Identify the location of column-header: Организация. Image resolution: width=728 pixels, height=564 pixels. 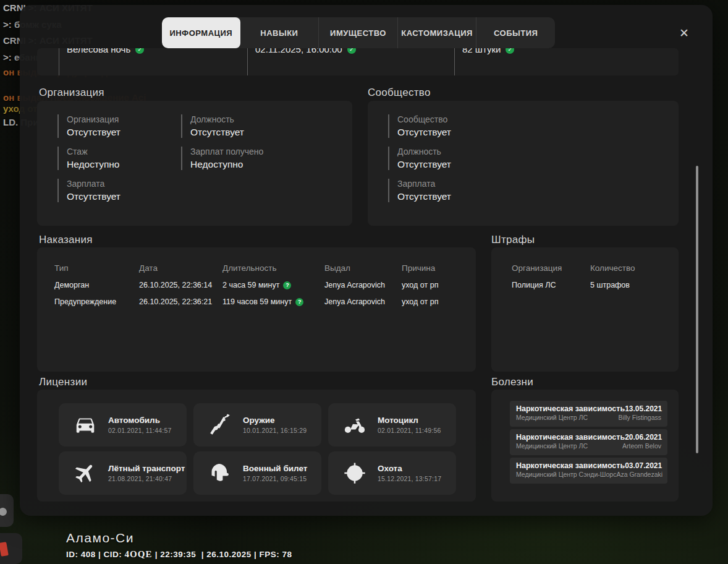
(551, 268).